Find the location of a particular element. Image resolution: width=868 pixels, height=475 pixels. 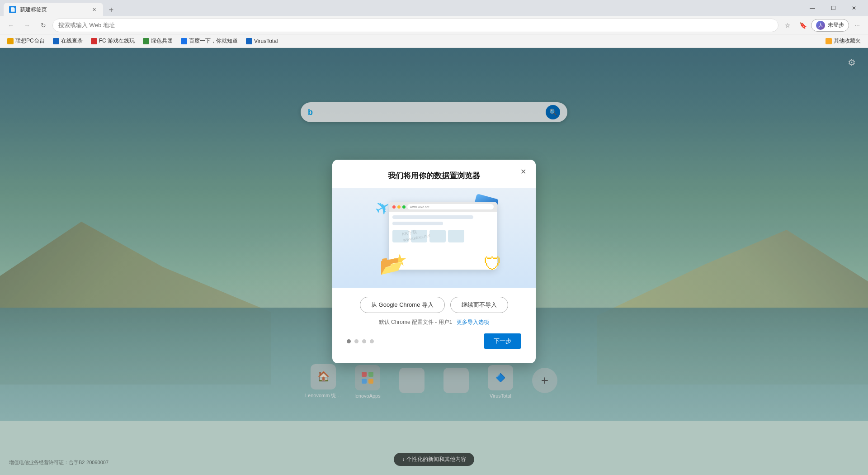

collections-icon: 🔖 is located at coordinates (803, 25).